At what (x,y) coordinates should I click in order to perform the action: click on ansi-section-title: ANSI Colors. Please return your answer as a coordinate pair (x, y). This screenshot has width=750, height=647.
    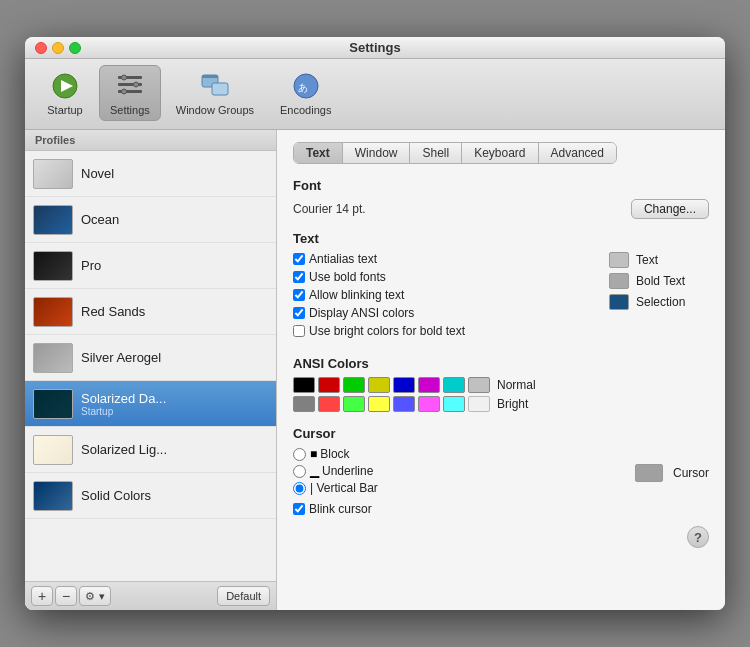
    Looking at the image, I should click on (501, 364).